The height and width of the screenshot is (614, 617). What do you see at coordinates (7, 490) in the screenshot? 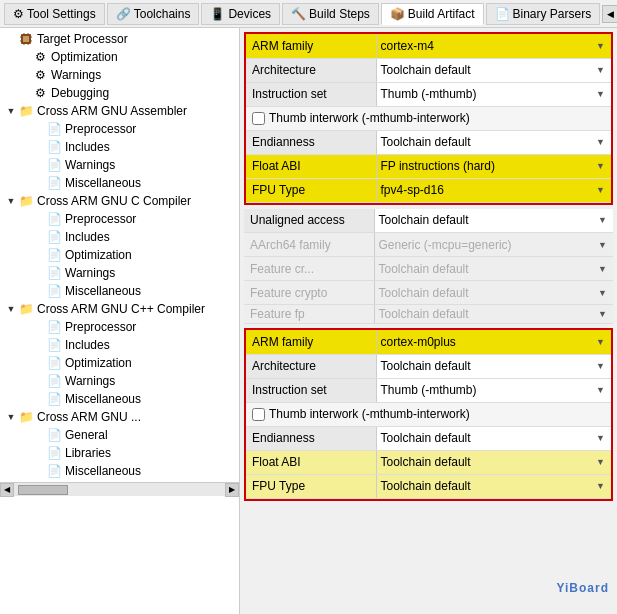
I see `scroll-left-button: ◀` at bounding box center [7, 490].